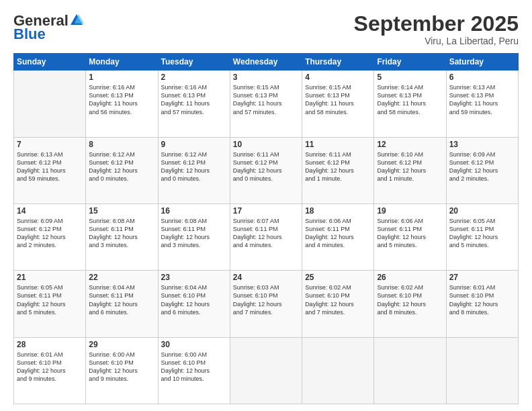 This screenshot has width=532, height=411. Describe the element at coordinates (50, 171) in the screenshot. I see `calendar-cell: 7Sunrise: 6:13 AMSunset: 6:12 PMDaylight…` at that location.